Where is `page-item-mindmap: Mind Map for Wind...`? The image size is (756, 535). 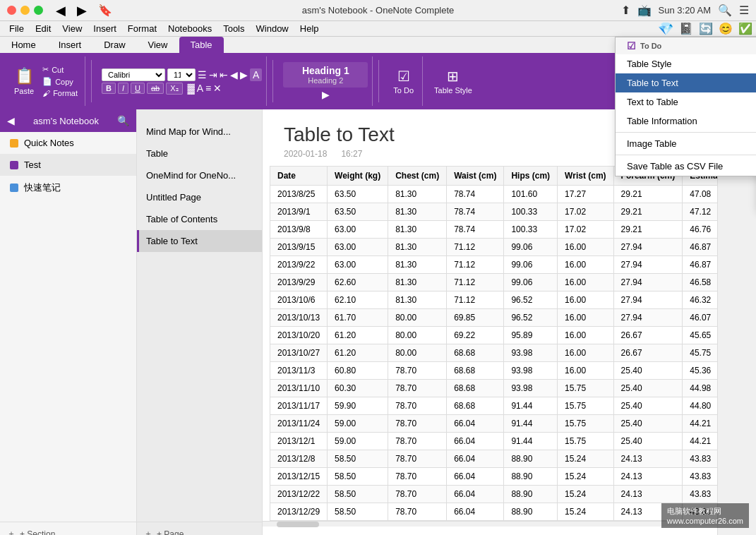
page-item-mindmap: Mind Map for Wind... is located at coordinates (199, 131).